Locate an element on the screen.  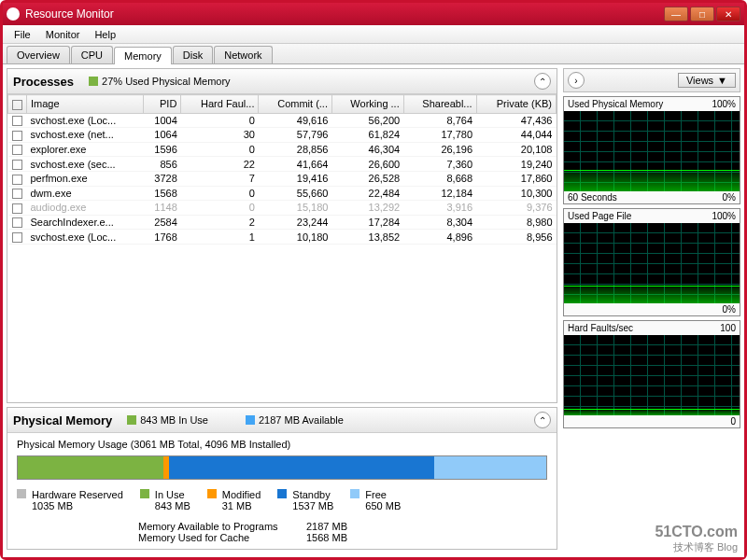
memory-legend: Hardware Reserved1035 MBIn Use843 MBModi… is located at coordinates (282, 500).